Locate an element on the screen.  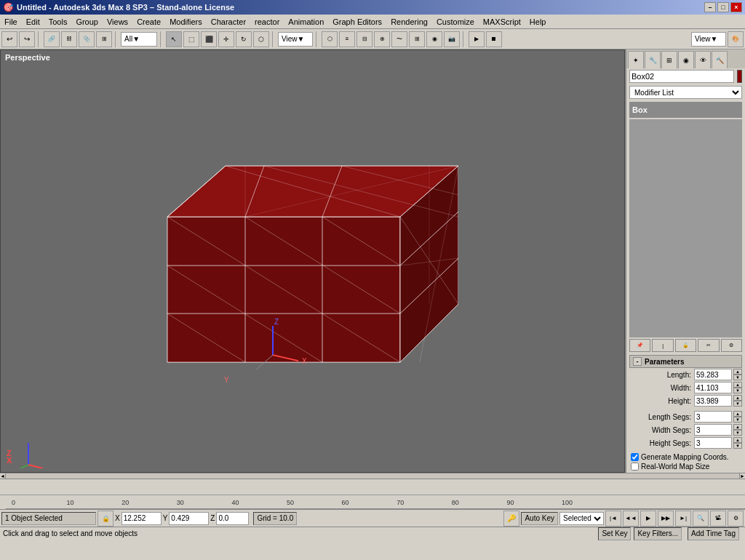
length-input is located at coordinates (713, 375).